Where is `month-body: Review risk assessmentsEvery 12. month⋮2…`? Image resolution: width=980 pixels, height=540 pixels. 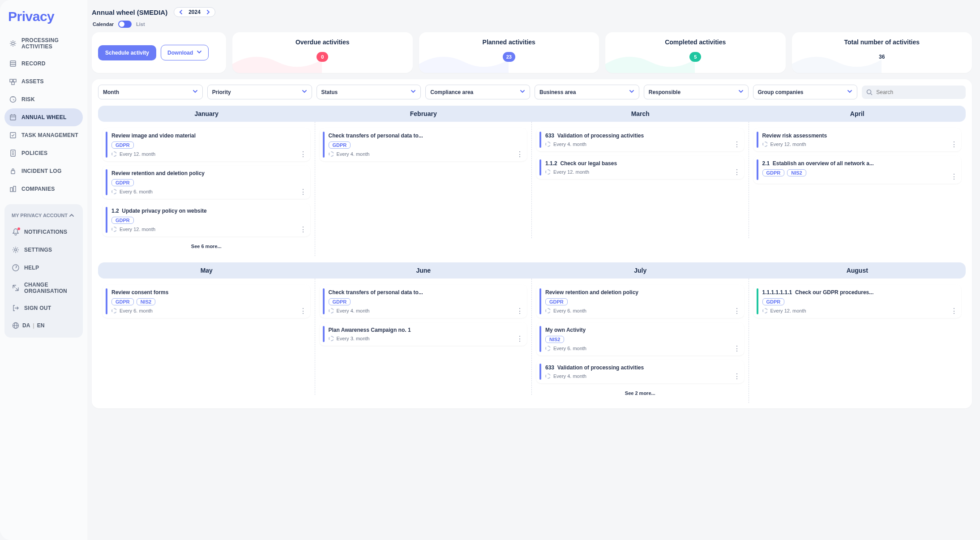 month-body: Review risk assessmentsEvery 12. month⋮2… is located at coordinates (858, 180).